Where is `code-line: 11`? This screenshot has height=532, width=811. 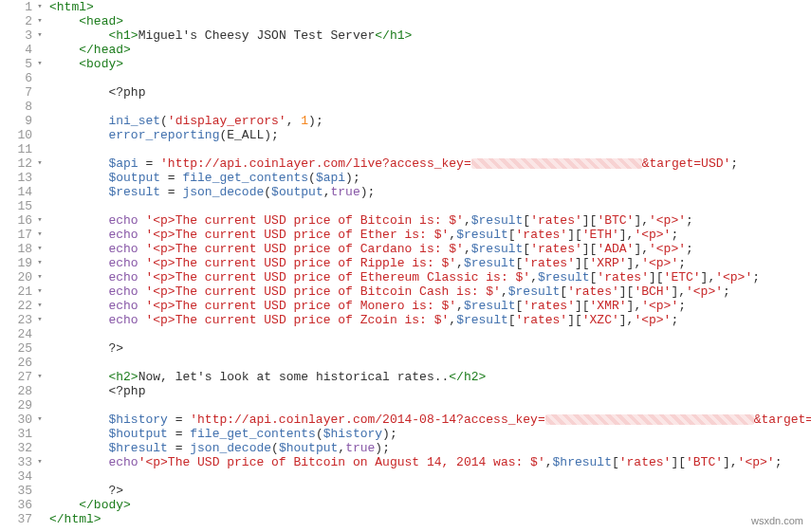
code-line: 11 is located at coordinates (406, 150).